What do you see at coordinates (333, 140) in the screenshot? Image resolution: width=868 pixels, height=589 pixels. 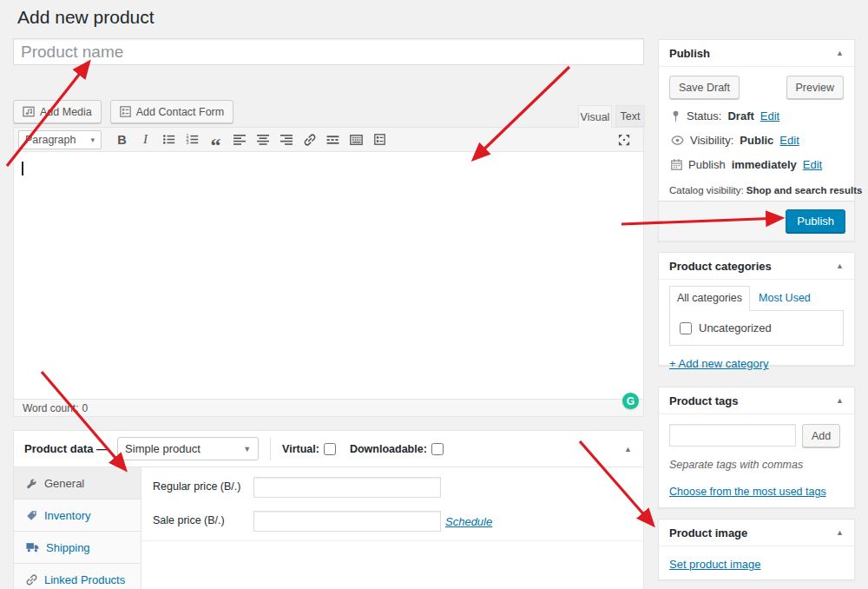 I see `read-more-button` at bounding box center [333, 140].